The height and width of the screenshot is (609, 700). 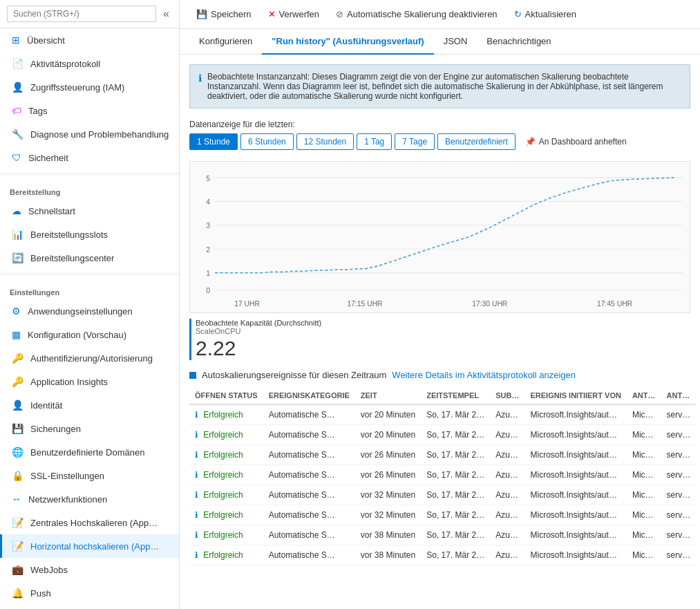 I want to click on sidebar-item-auth: 🔑 Authentifizierung/Autorisierung, so click(x=90, y=358).